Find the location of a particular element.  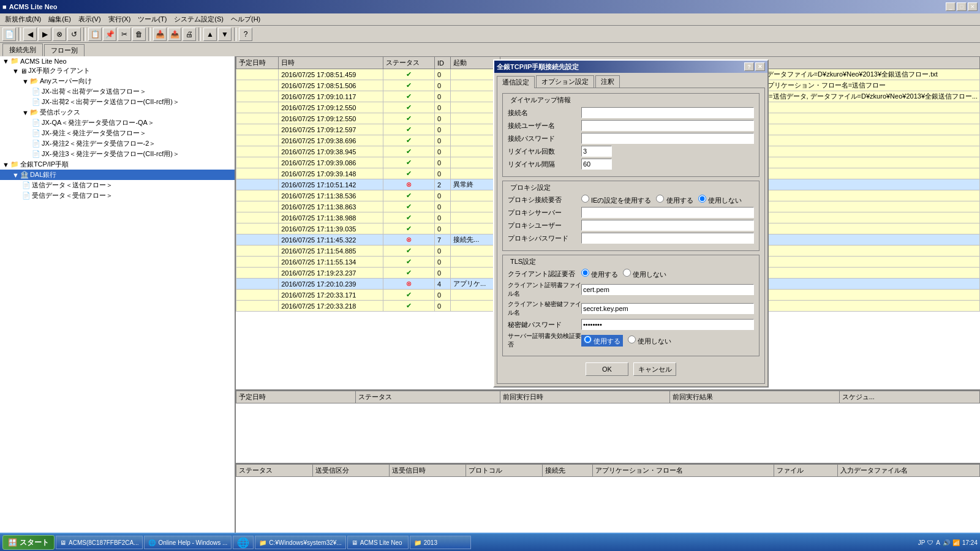

tree-item-order2: 📄 JX-発注2＜発注データ受信フロー-2＞ is located at coordinates (118, 143).